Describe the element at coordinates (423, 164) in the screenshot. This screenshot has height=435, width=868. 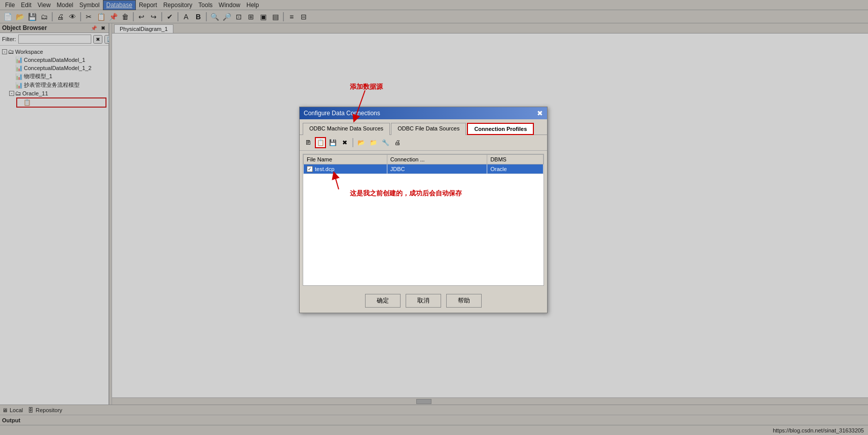
I see `modal-table: File Name Connection ... DBMS ✓ test.dcp` at that location.